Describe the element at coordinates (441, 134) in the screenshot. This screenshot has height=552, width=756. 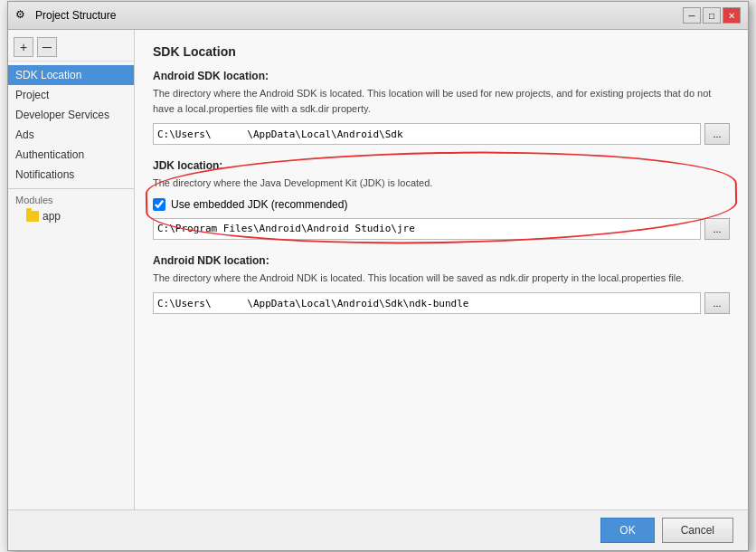
I see `android-sdk-input-row: ...` at that location.